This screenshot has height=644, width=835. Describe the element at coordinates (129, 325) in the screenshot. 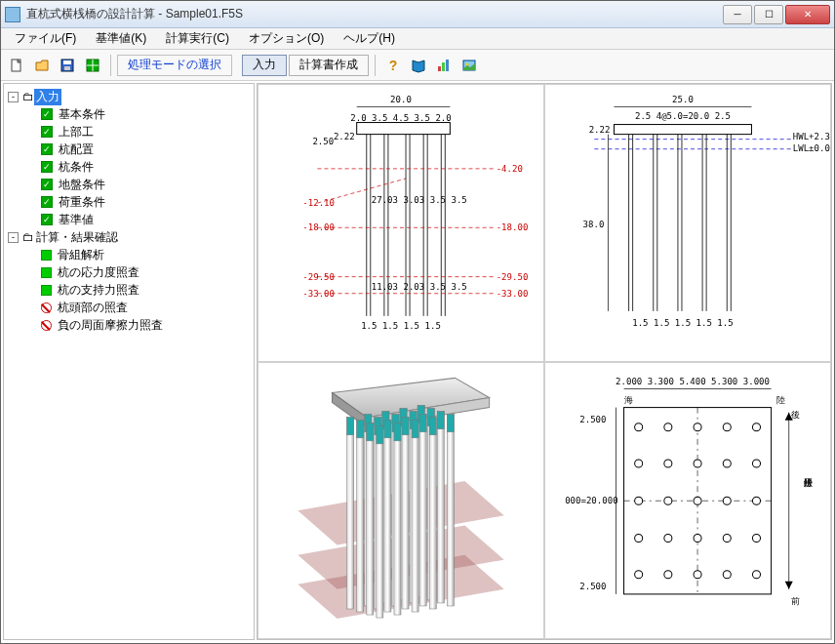

I see `tree-item: 負の周面摩擦力照査` at that location.